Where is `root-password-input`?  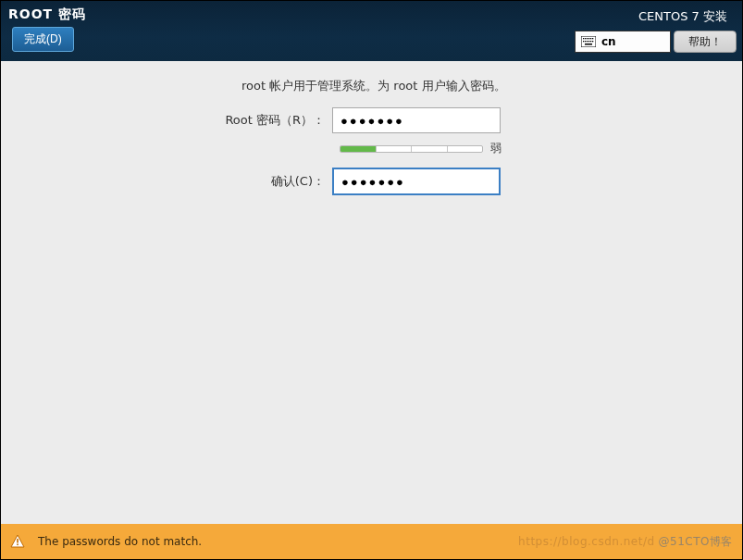
root-password-input is located at coordinates (416, 120).